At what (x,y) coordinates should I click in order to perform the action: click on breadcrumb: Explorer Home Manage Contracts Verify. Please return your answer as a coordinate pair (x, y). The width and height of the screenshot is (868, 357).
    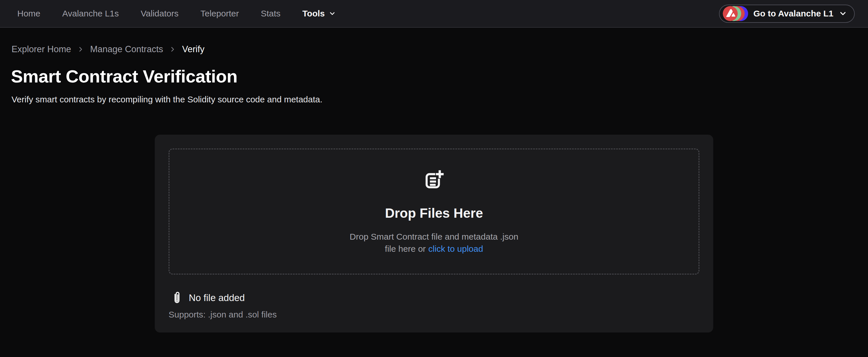
    Looking at the image, I should click on (440, 49).